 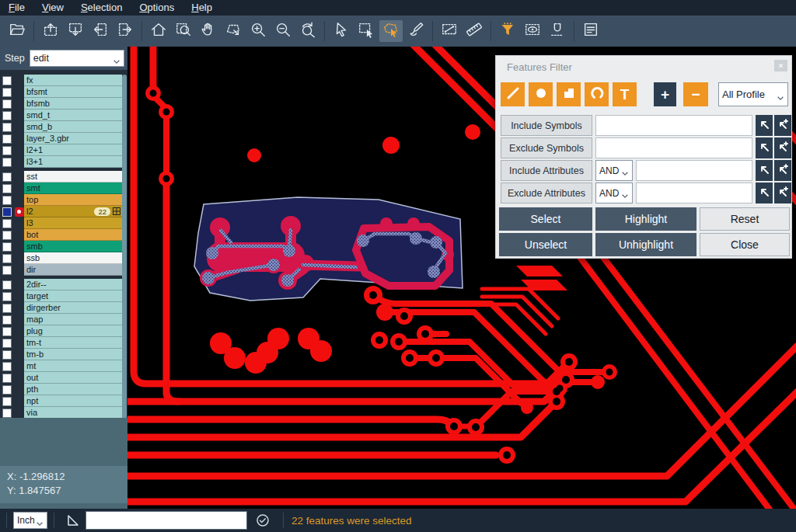 I want to click on filter-surface-button, so click(x=569, y=95).